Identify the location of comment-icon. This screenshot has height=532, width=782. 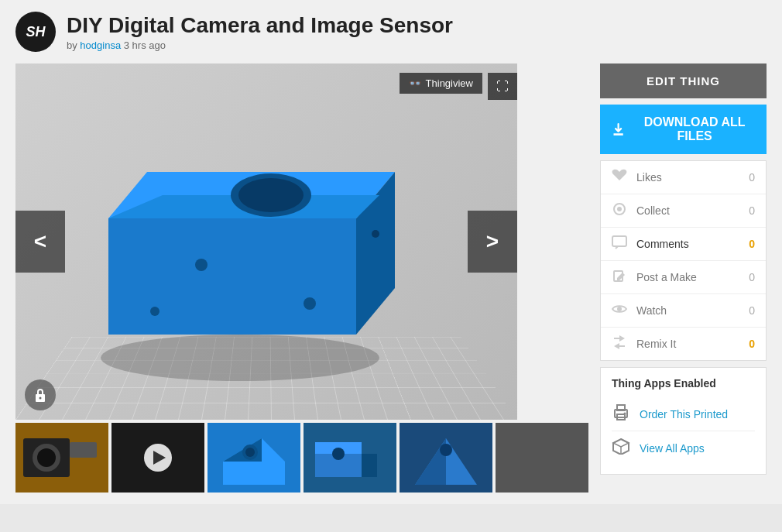
(621, 244).